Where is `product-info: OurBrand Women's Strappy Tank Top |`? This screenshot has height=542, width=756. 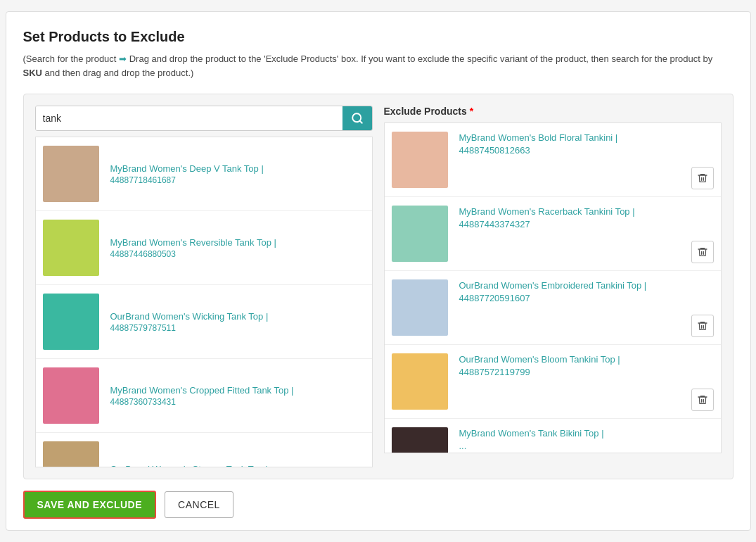 product-info: OurBrand Women's Strappy Tank Top | is located at coordinates (189, 465).